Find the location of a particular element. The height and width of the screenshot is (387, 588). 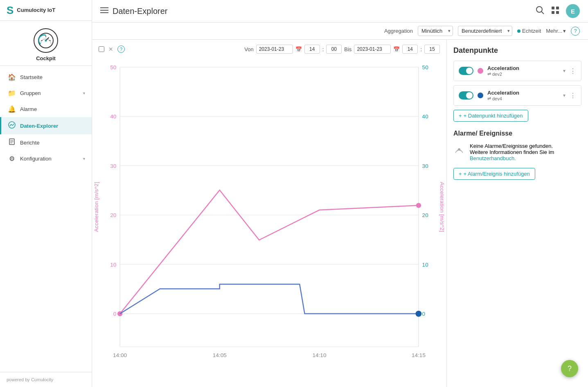

benutzerhandbuch-link: Benutzerhandbuch. is located at coordinates (493, 158).